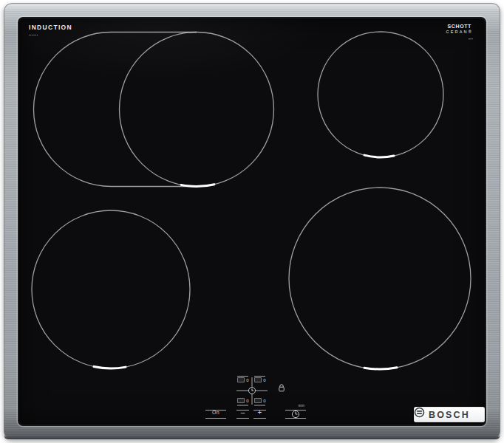 The image size is (504, 443). What do you see at coordinates (115, 109) in the screenshot?
I see `zone-front-left-extension-outline` at bounding box center [115, 109].